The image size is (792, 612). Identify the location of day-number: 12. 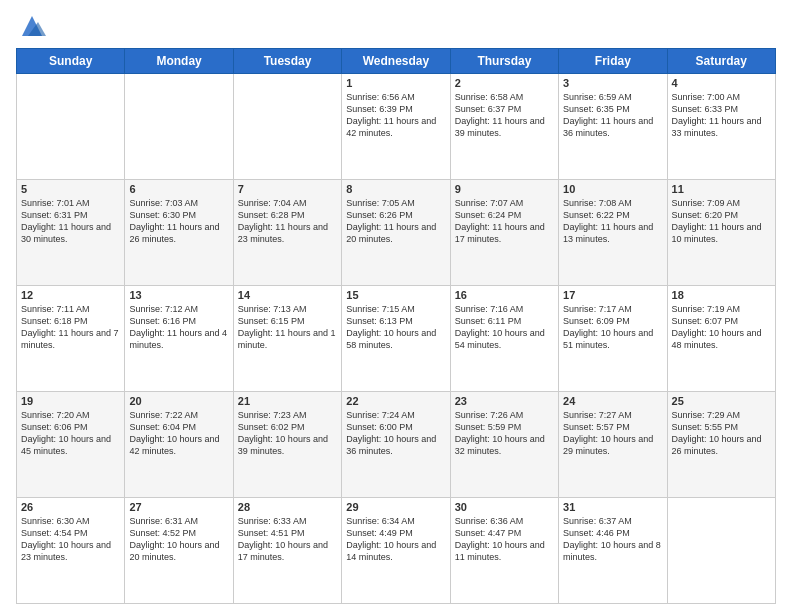
(70, 295).